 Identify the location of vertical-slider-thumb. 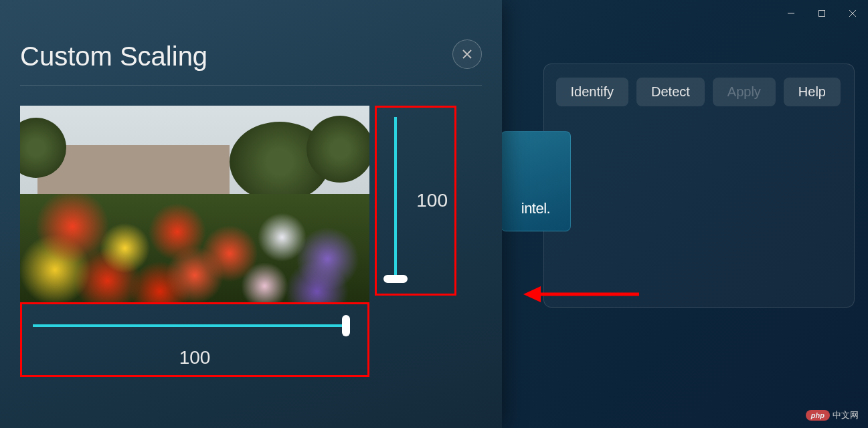
(396, 279).